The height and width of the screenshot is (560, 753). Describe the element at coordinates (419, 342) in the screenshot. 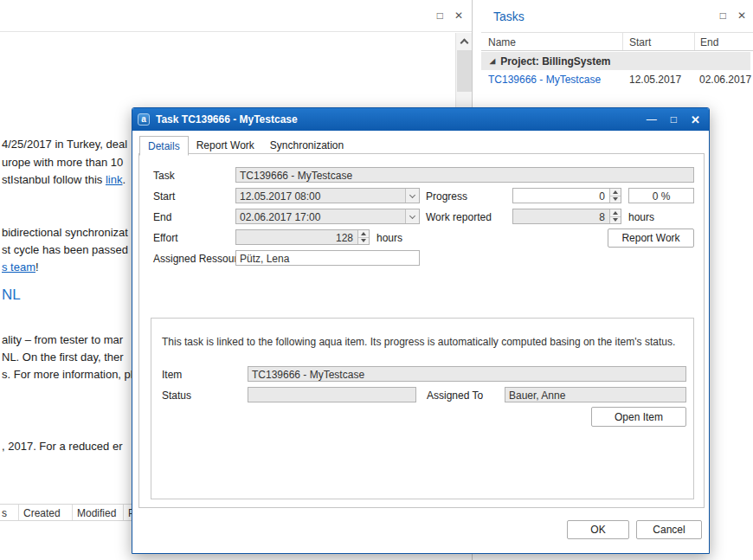

I see `linked-item-description: This task is linked to the following aqu…` at that location.